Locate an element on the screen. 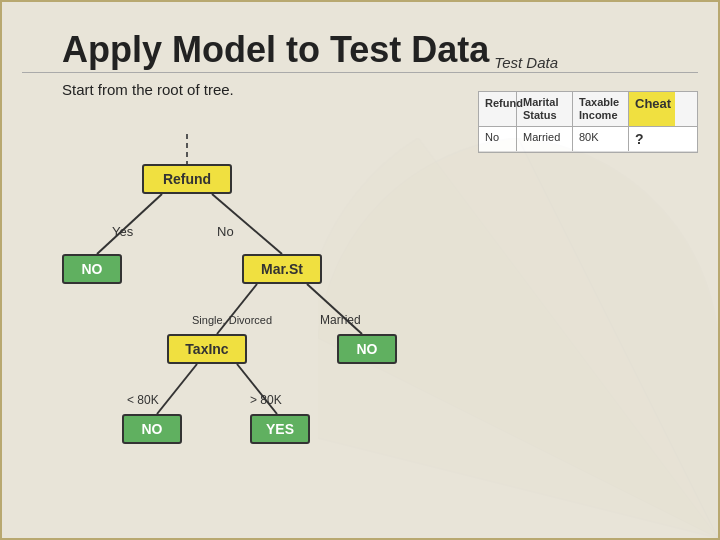 The height and width of the screenshot is (540, 720). marst-node: Mar.St is located at coordinates (282, 269).